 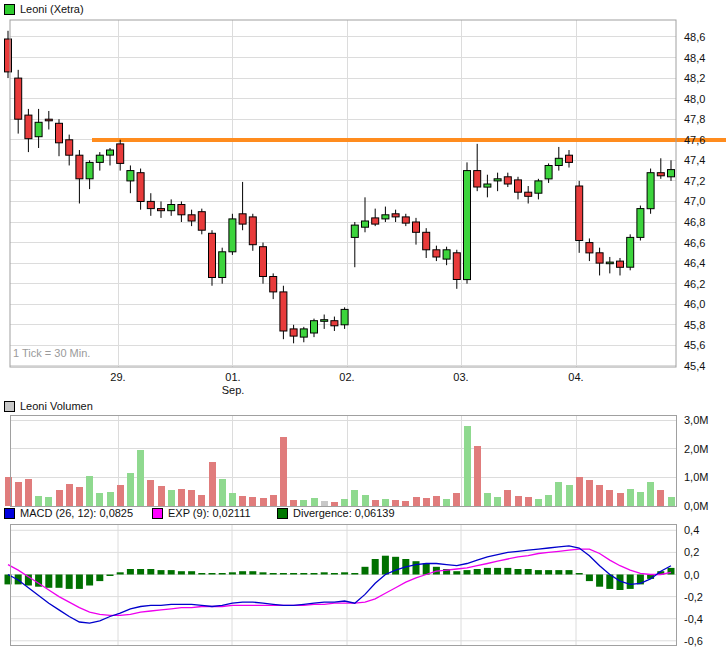 What do you see at coordinates (52, 353) in the screenshot?
I see `tick-interval-note: 1 Tick = 30 Min.` at bounding box center [52, 353].